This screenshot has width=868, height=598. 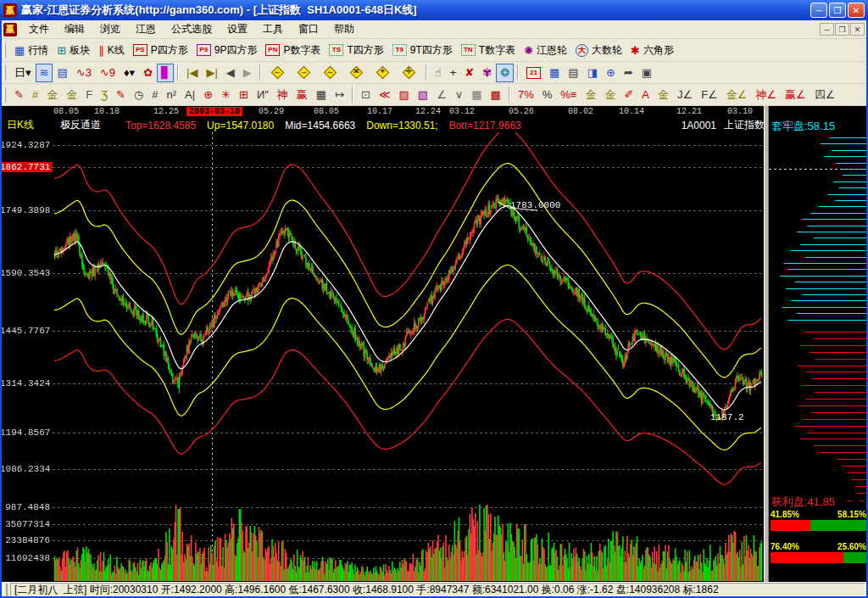 What do you see at coordinates (225, 95) in the screenshot?
I see `star-wheel-icon-button: ✳` at bounding box center [225, 95].